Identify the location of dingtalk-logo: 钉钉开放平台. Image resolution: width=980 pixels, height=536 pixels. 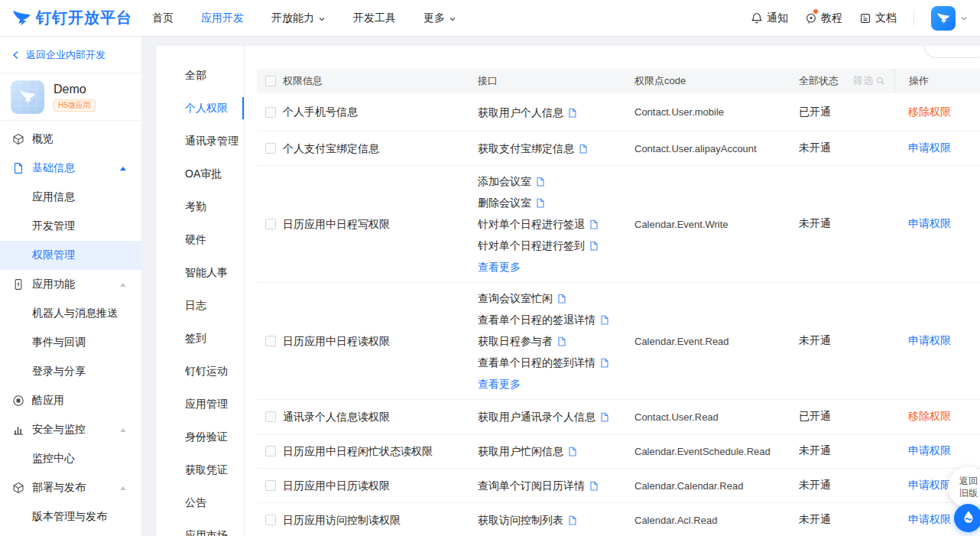
(72, 18).